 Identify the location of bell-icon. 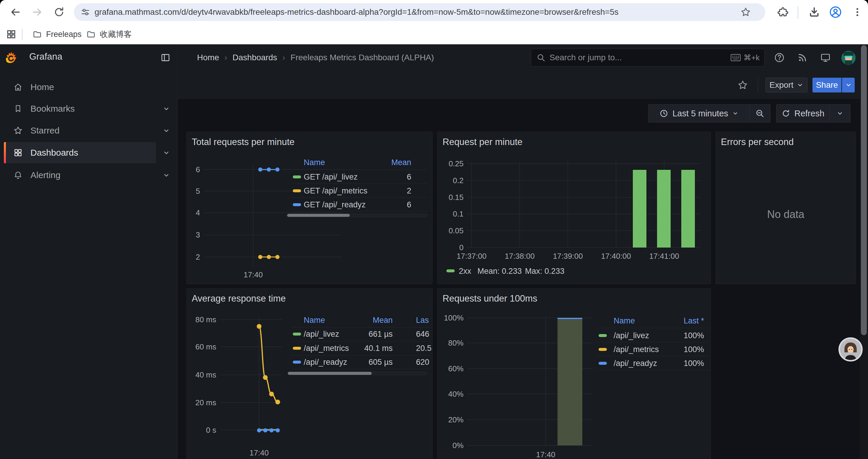
(18, 175).